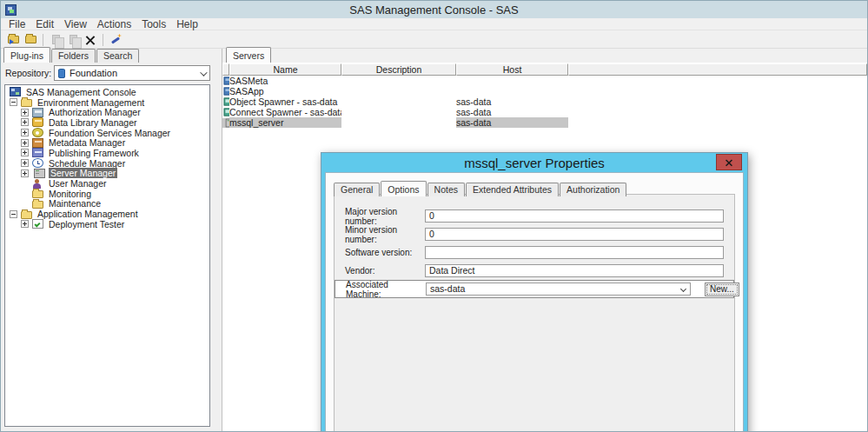 Image resolution: width=868 pixels, height=432 pixels. What do you see at coordinates (403, 189) in the screenshot?
I see `dialog-tab: Options` at bounding box center [403, 189].